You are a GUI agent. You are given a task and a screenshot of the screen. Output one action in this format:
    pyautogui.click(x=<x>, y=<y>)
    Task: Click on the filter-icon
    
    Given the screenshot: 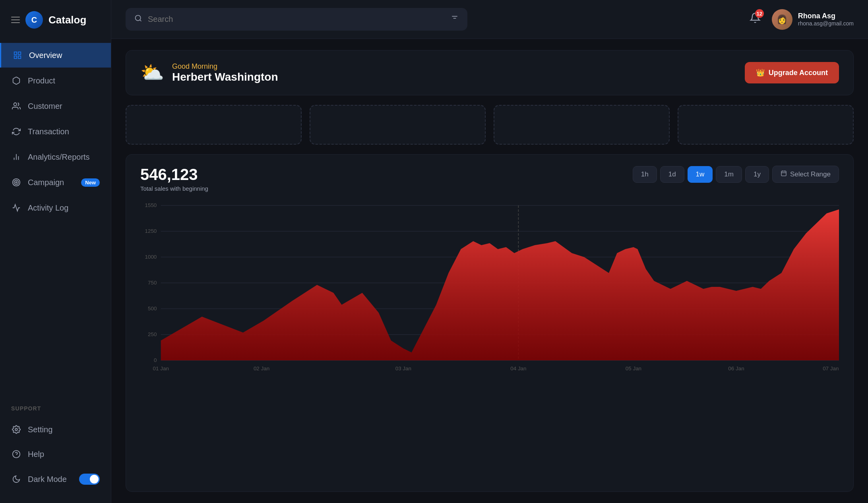 What is the action you would take?
    pyautogui.click(x=455, y=19)
    